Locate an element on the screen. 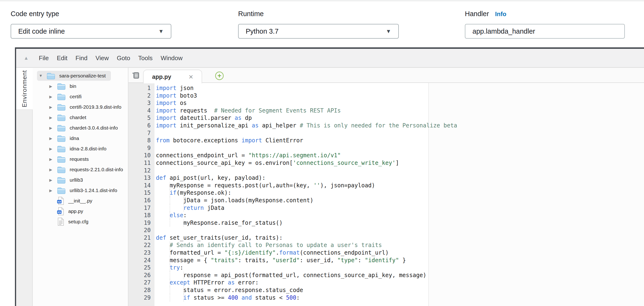 This screenshot has width=644, height=306. sidebar-strip-filler is located at coordinates (24, 208).